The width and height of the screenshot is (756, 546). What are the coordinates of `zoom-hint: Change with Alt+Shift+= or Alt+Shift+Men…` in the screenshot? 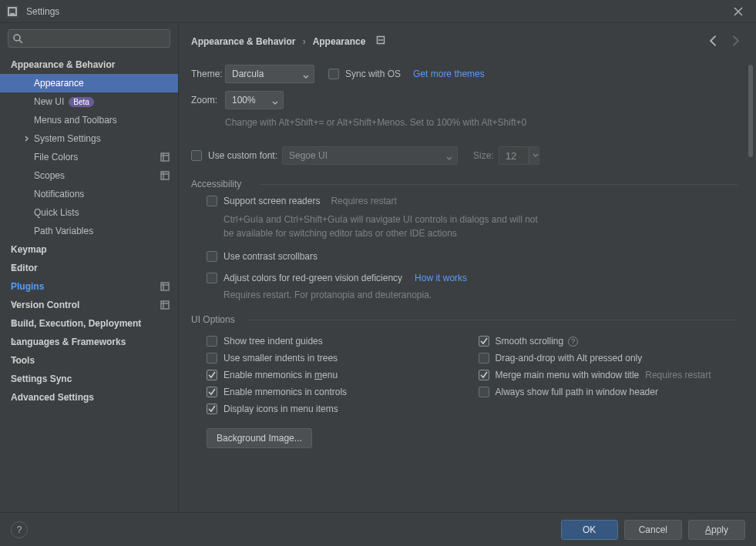 It's located at (481, 122).